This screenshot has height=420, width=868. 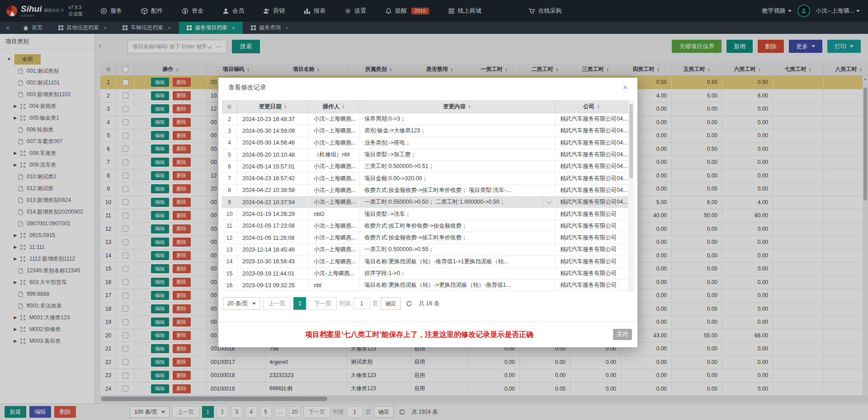 I want to click on change-date-cell: 2023-09-13 09:32:25, so click(x=273, y=285).